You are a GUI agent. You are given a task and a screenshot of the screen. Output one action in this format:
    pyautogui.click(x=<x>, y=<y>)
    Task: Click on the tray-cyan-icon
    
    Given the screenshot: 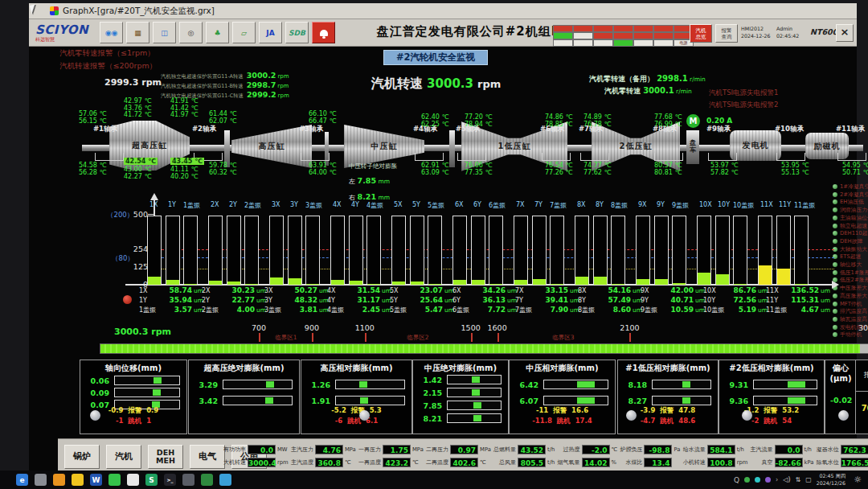 What is the action you would take?
    pyautogui.click(x=757, y=479)
    